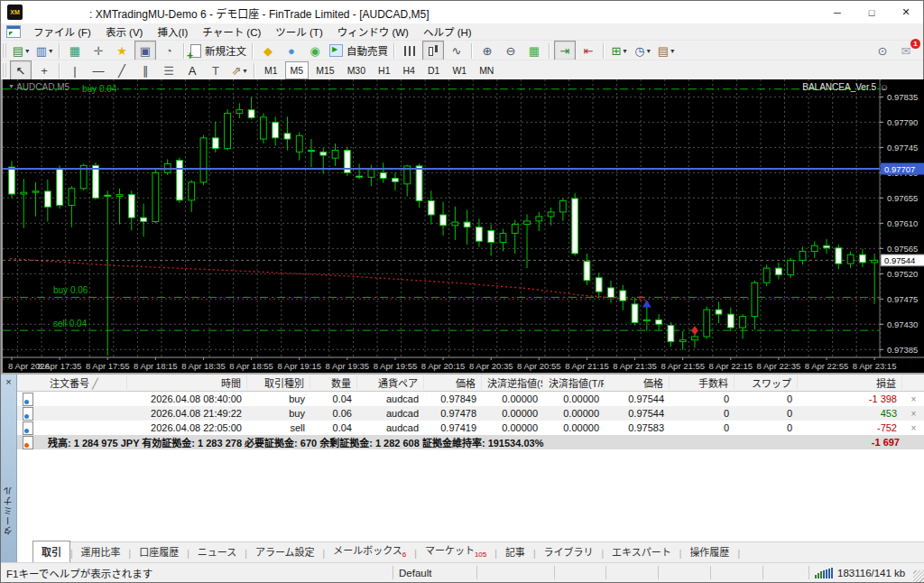 Image resolution: width=924 pixels, height=583 pixels. What do you see at coordinates (62, 32) in the screenshot?
I see `menu-file: ファイル (F)` at bounding box center [62, 32].